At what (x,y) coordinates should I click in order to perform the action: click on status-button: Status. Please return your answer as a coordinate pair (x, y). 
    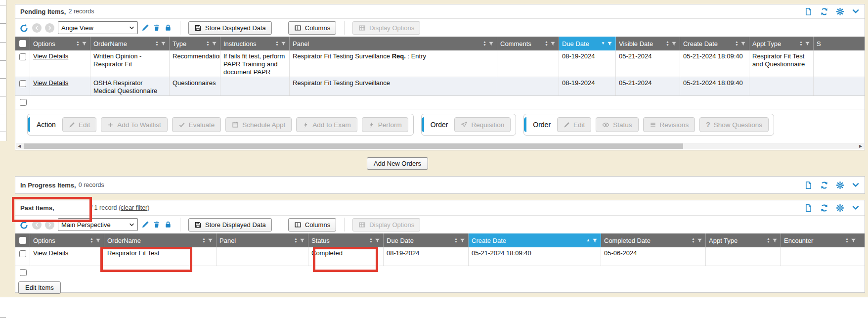
    Looking at the image, I should click on (617, 125).